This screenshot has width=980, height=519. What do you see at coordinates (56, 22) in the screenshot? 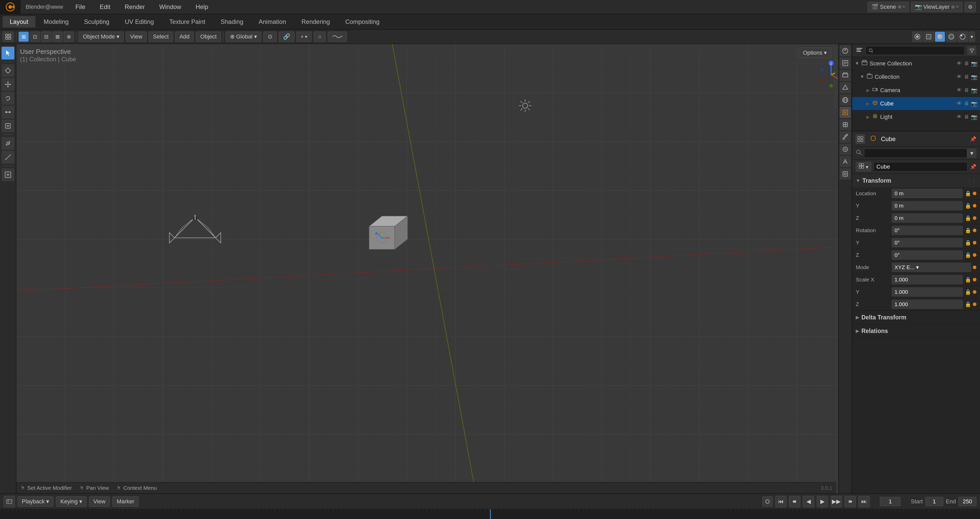
I see `tab-modeling: Modeling` at bounding box center [56, 22].